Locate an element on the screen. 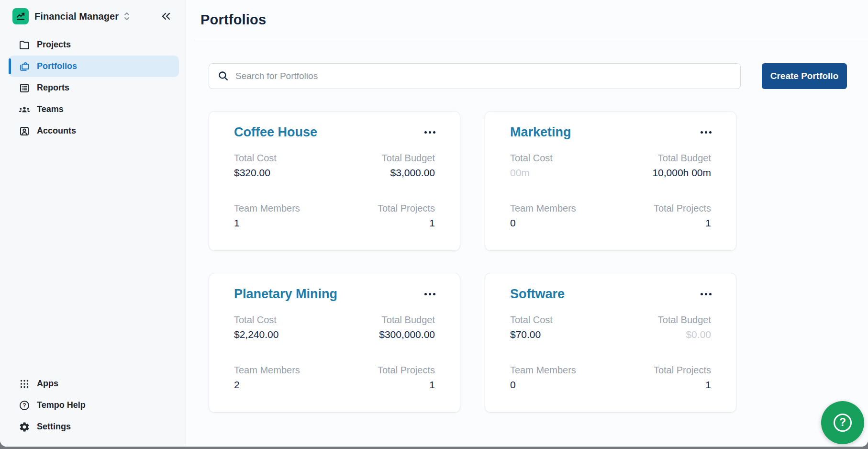  page-title: Portfolios is located at coordinates (534, 20).